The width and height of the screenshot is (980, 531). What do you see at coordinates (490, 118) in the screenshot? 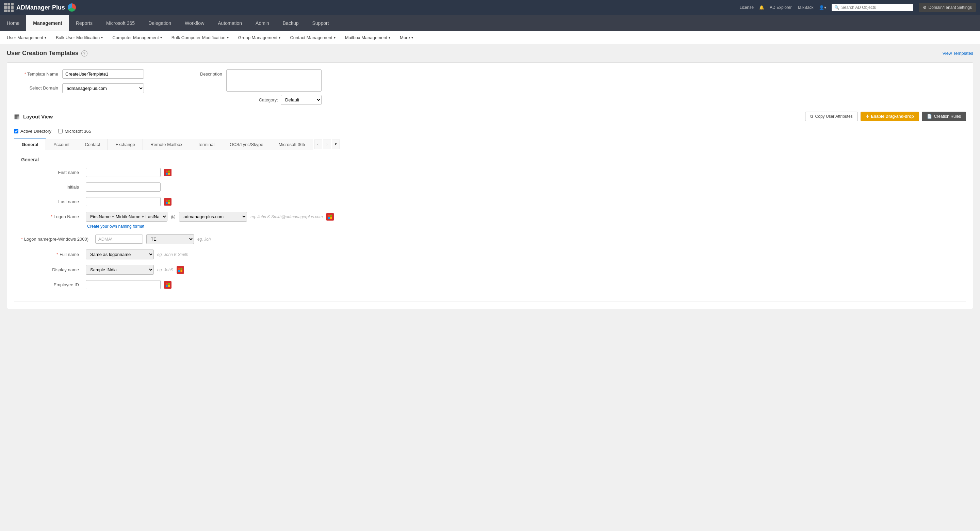
I see `layout-view-header: ▦ Layout View ⧉ Copy User Attributes ✛ E…` at bounding box center [490, 118].